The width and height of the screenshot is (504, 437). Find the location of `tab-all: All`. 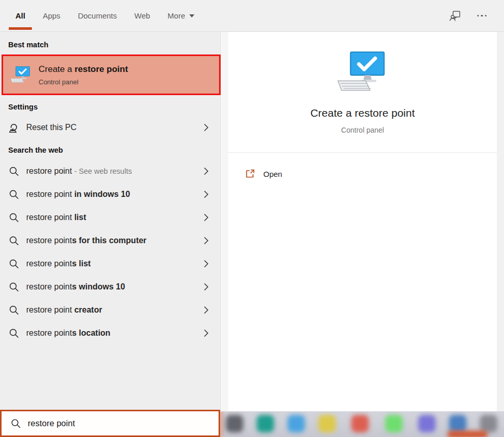

tab-all: All is located at coordinates (21, 15).